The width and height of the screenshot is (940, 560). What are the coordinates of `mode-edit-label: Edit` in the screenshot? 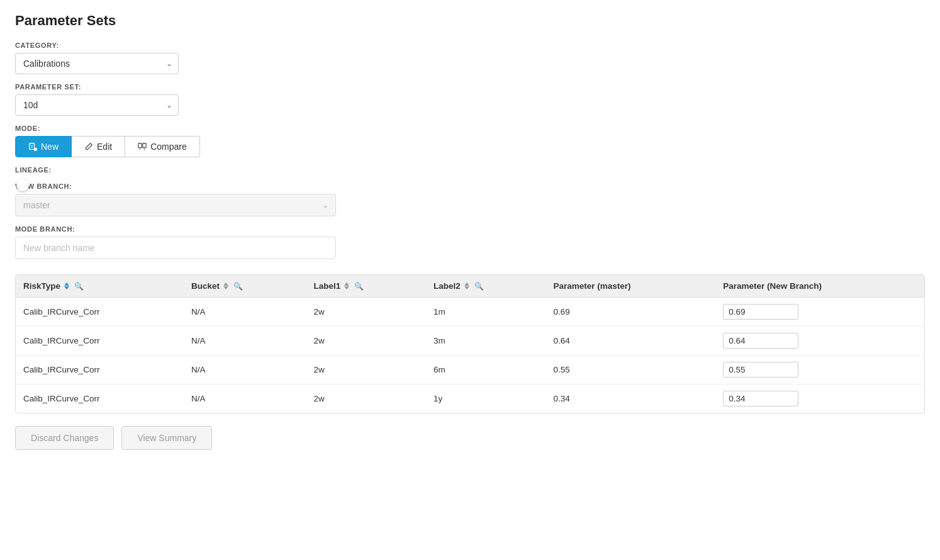 It's located at (104, 147).